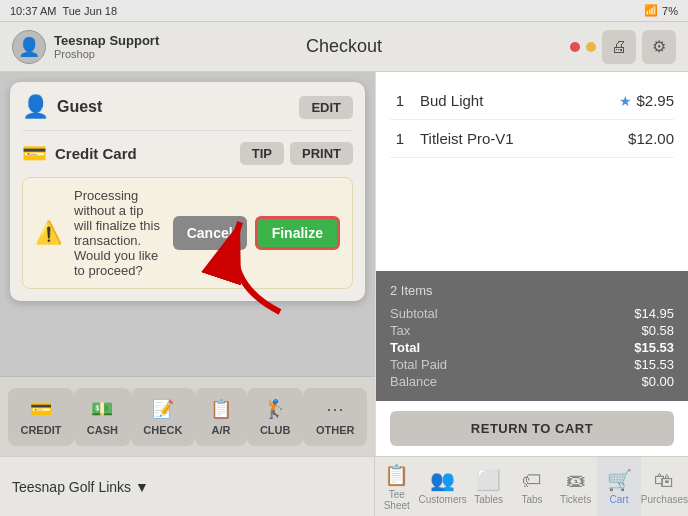  What do you see at coordinates (36, 107) in the screenshot?
I see `guest-icon: 👤` at bounding box center [36, 107].